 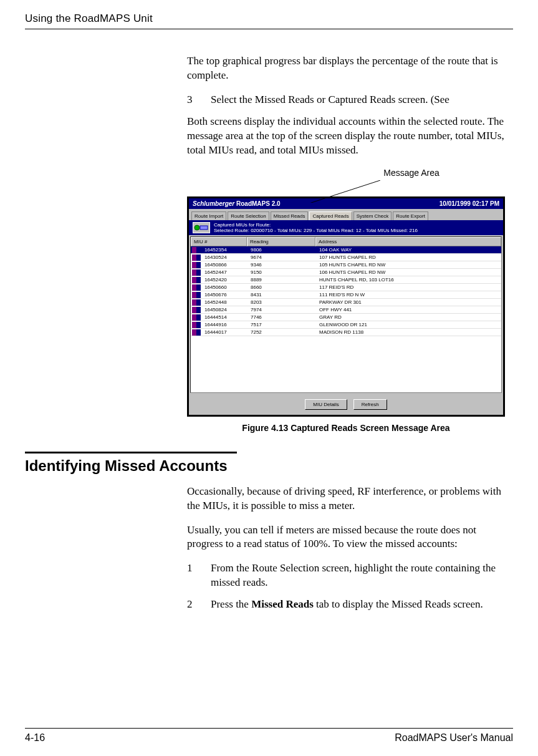 I want to click on cell-reading: 7974, so click(x=282, y=309).